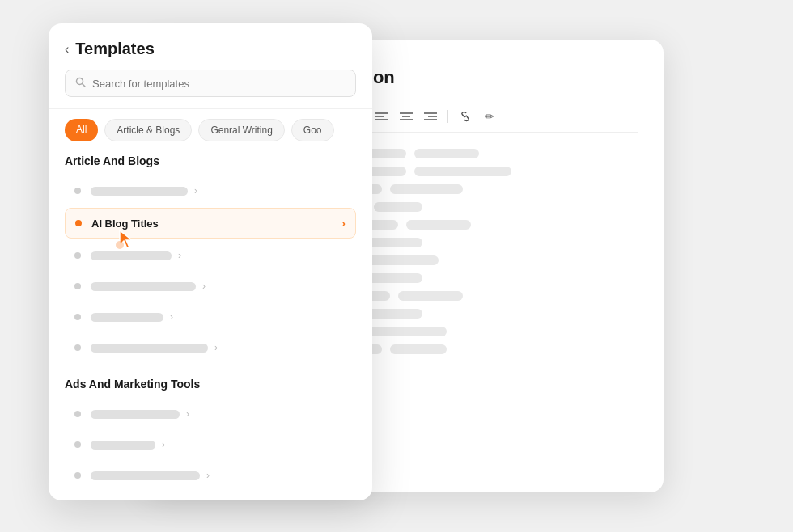  What do you see at coordinates (210, 83) in the screenshot?
I see `search-box` at bounding box center [210, 83].